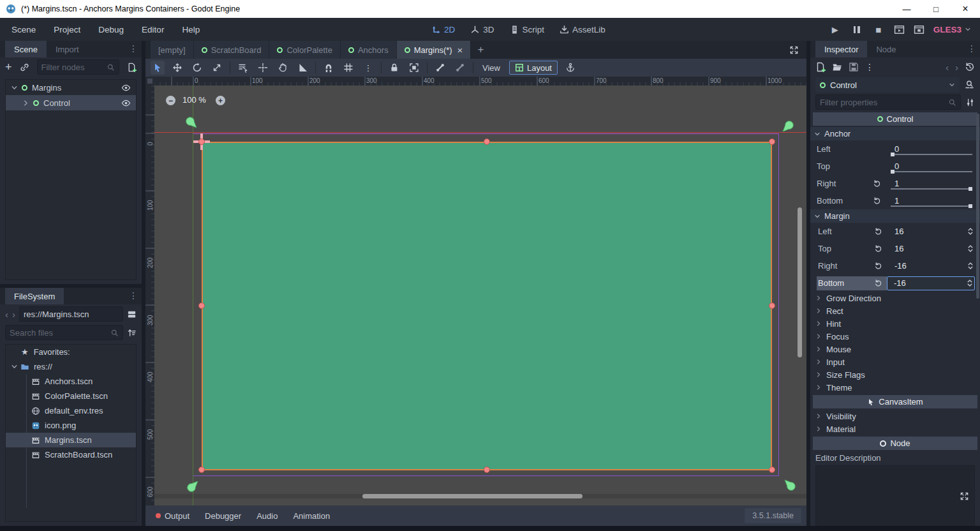 The image size is (980, 531). What do you see at coordinates (895, 349) in the screenshot?
I see `group-mouse: Mouse` at bounding box center [895, 349].